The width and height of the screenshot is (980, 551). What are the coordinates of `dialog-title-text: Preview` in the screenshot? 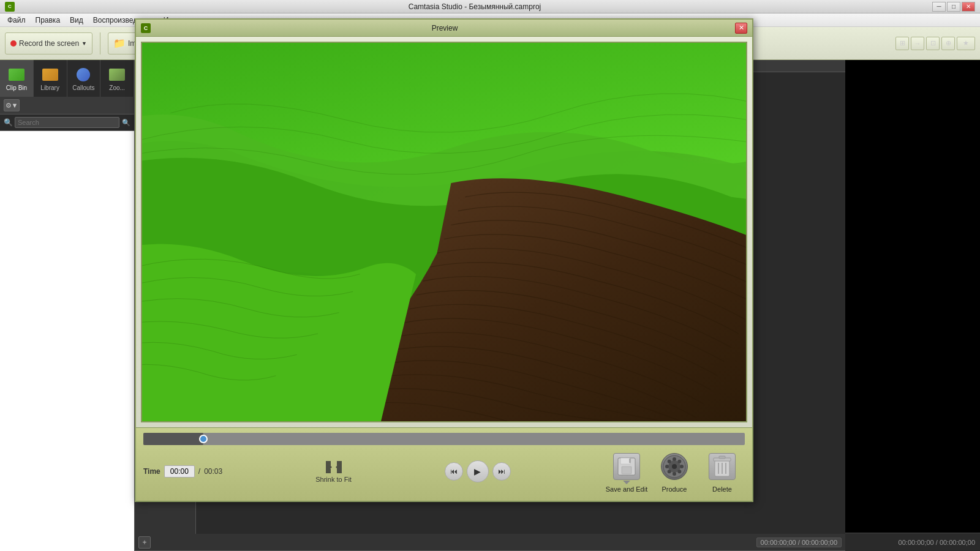 It's located at (445, 28).